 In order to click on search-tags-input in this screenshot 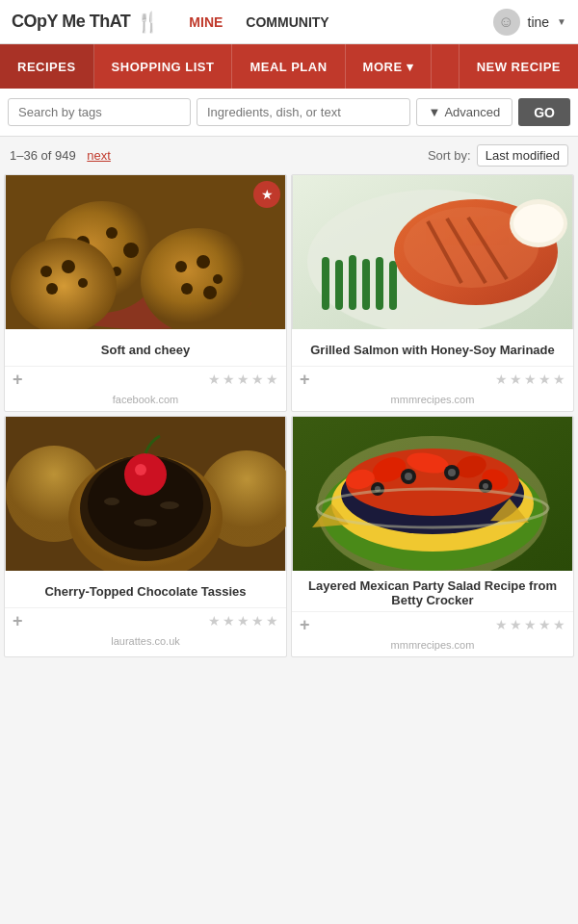, I will do `click(99, 112)`.